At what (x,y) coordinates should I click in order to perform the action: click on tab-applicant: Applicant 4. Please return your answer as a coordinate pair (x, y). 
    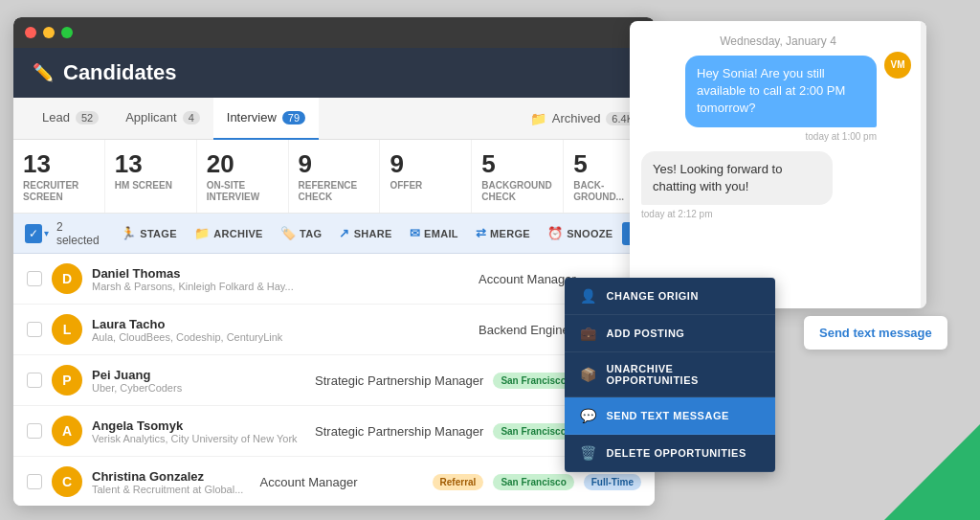
    Looking at the image, I should click on (163, 119).